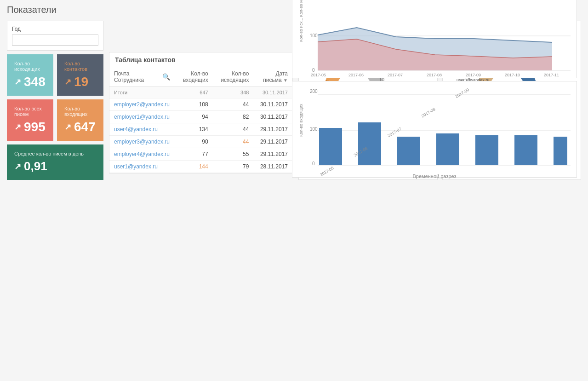 The width and height of the screenshot is (588, 381). Describe the element at coordinates (301, 21) in the screenshot. I see `y-axis-label: Кол-во исх... Кол-во исх...` at that location.